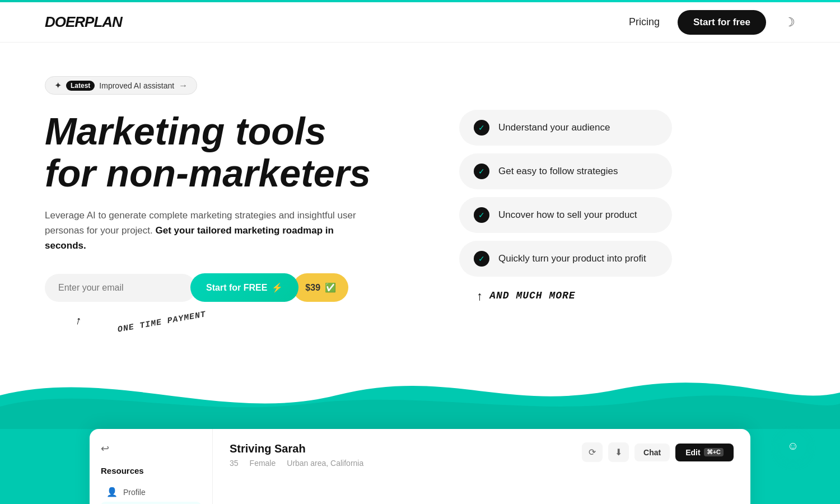 The image size is (840, 504). I want to click on wave-section, so click(420, 395).